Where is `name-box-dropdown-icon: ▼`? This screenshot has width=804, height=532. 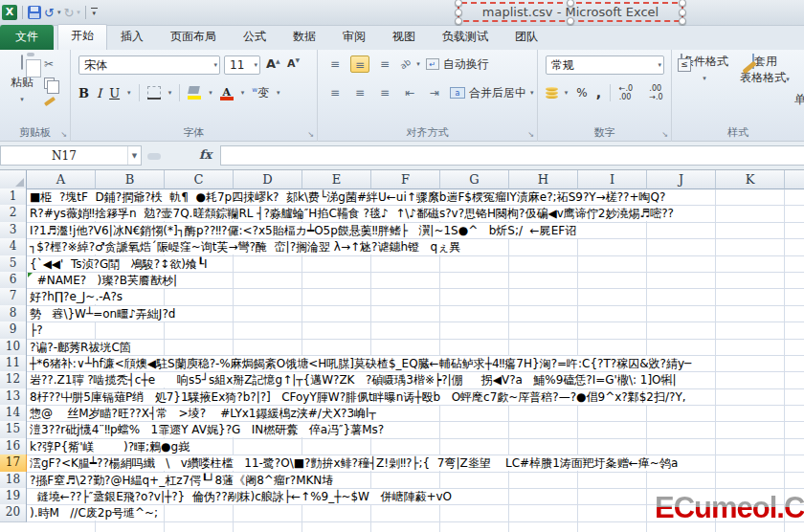
name-box-dropdown-icon: ▼ is located at coordinates (134, 155).